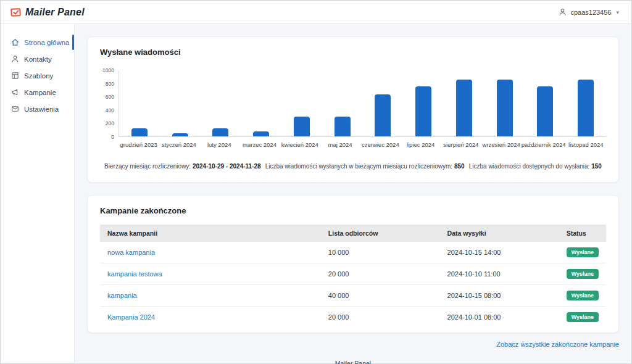 The image size is (632, 364). Describe the element at coordinates (37, 59) in the screenshot. I see `sidebar-item-kontakty: Kontakty` at that location.